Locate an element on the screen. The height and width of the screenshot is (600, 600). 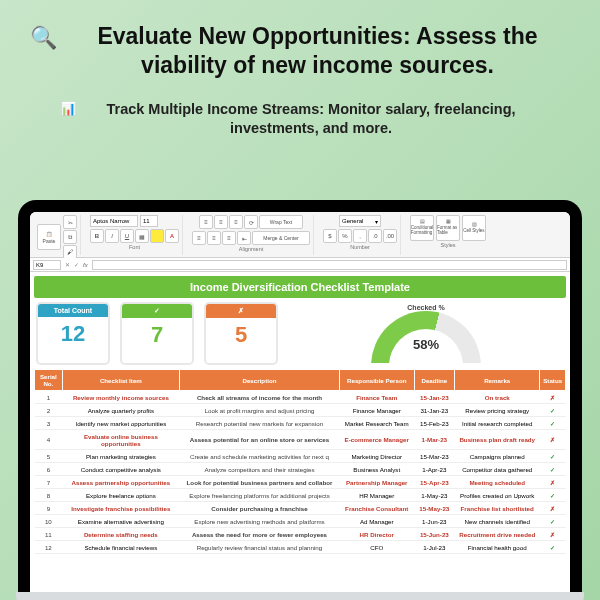
enter-icon: ✓ is located at coordinates (76, 264).